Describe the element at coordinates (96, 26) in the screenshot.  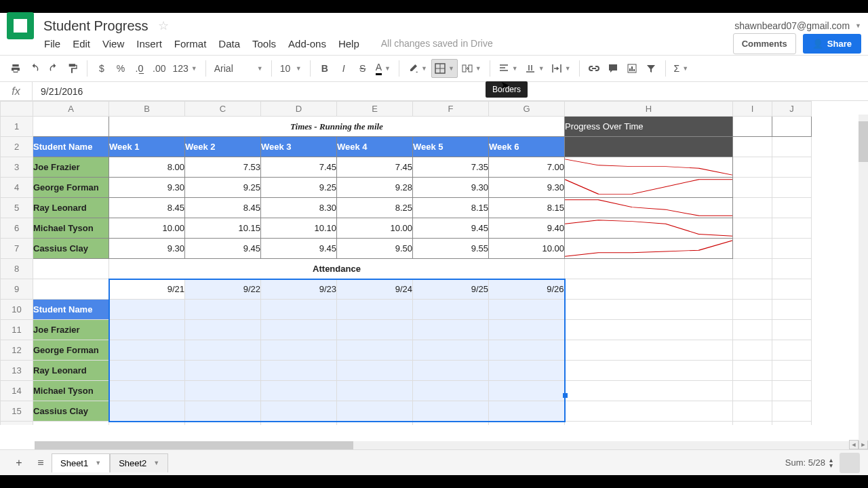
I see `doc-title: Student Progress` at that location.